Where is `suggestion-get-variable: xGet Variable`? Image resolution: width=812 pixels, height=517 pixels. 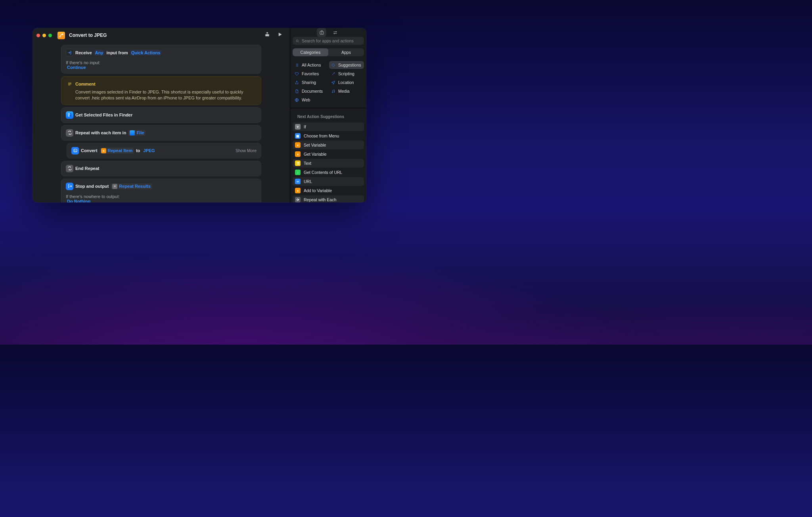 suggestion-get-variable: xGet Variable is located at coordinates (328, 154).